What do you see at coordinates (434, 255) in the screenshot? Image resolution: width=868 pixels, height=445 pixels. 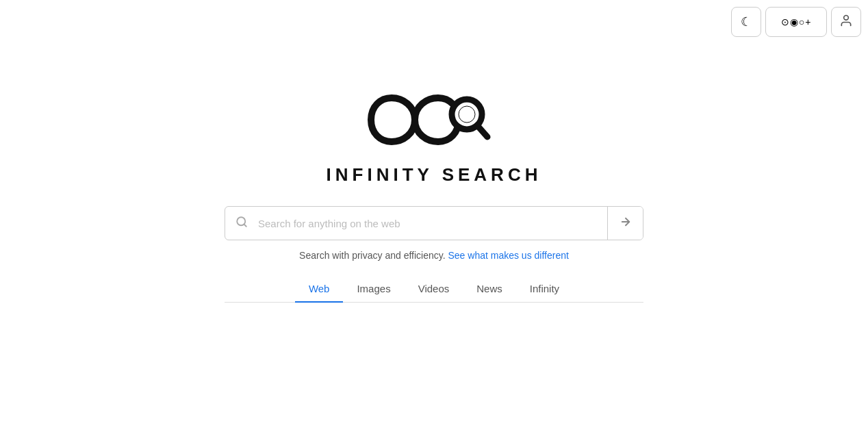 I see `tagline: Search with privacy and efficiency. See …` at bounding box center [434, 255].